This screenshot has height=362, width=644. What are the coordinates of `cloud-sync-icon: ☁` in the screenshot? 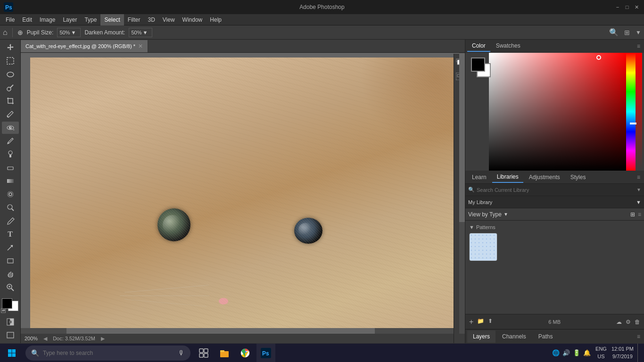 It's located at (619, 322).